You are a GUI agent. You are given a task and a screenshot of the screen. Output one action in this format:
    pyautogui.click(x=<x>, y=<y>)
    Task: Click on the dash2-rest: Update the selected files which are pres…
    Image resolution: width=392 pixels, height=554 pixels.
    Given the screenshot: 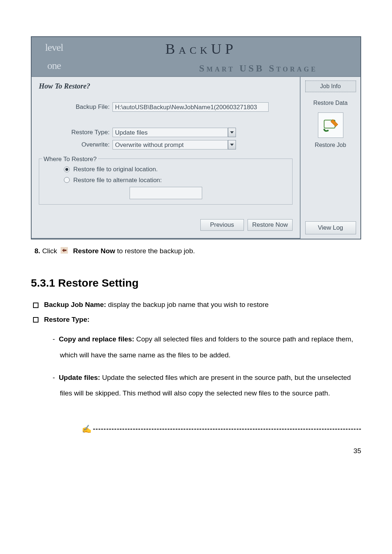 What is the action you would take?
    pyautogui.click(x=205, y=385)
    